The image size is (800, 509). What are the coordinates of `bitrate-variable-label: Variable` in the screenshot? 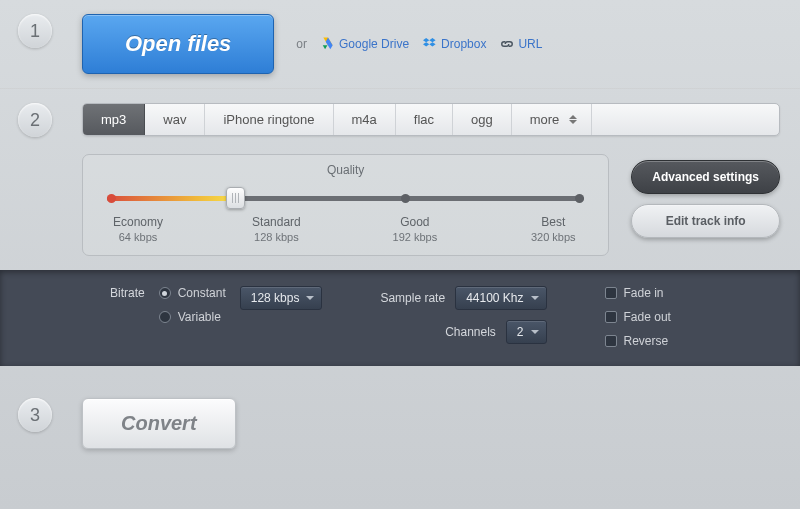 It's located at (200, 317).